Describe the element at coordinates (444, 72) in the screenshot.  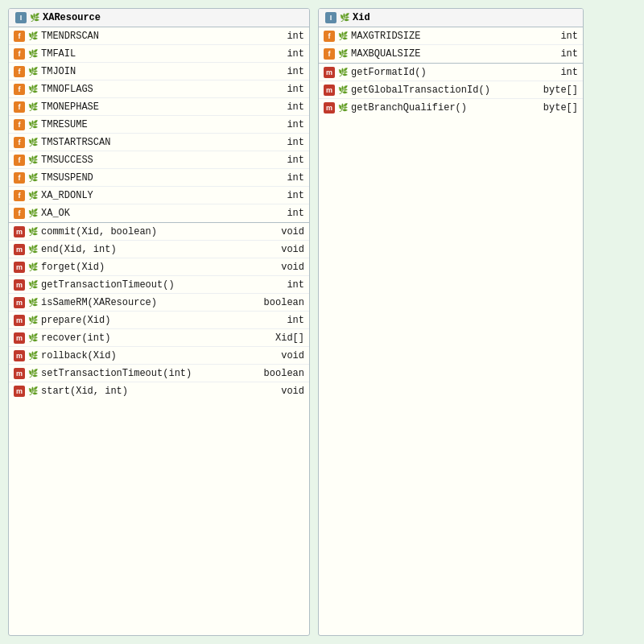
I see `item-name: getFormatId()` at that location.